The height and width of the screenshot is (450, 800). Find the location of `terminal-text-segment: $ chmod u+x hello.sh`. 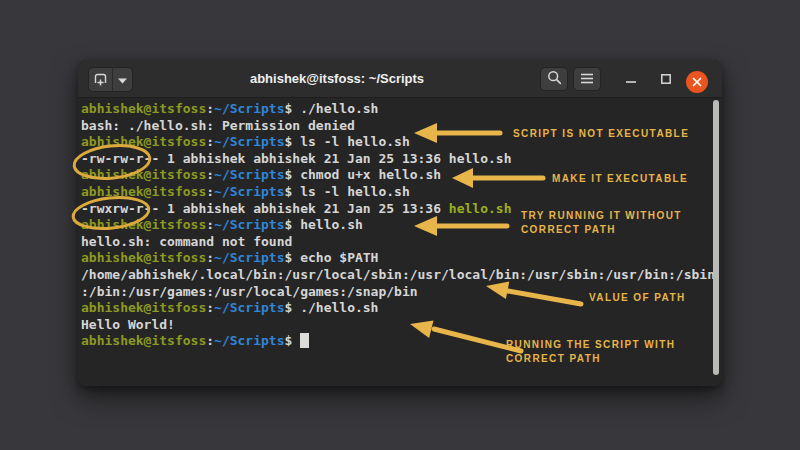

terminal-text-segment: $ chmod u+x hello.sh is located at coordinates (364, 174).